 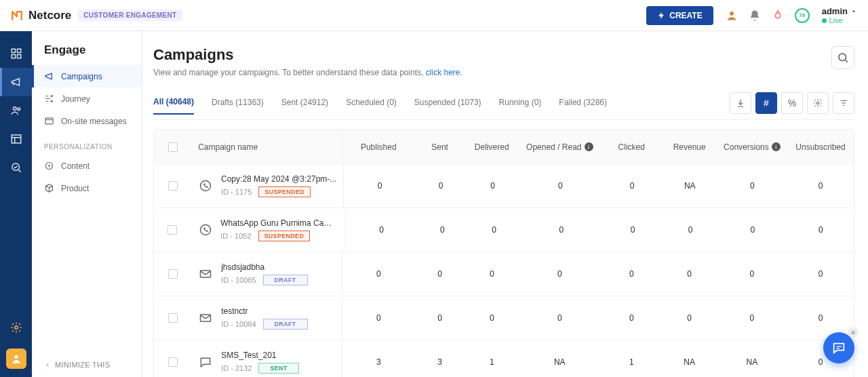 What do you see at coordinates (752, 146) in the screenshot?
I see `col-conversions: Conversions i` at bounding box center [752, 146].